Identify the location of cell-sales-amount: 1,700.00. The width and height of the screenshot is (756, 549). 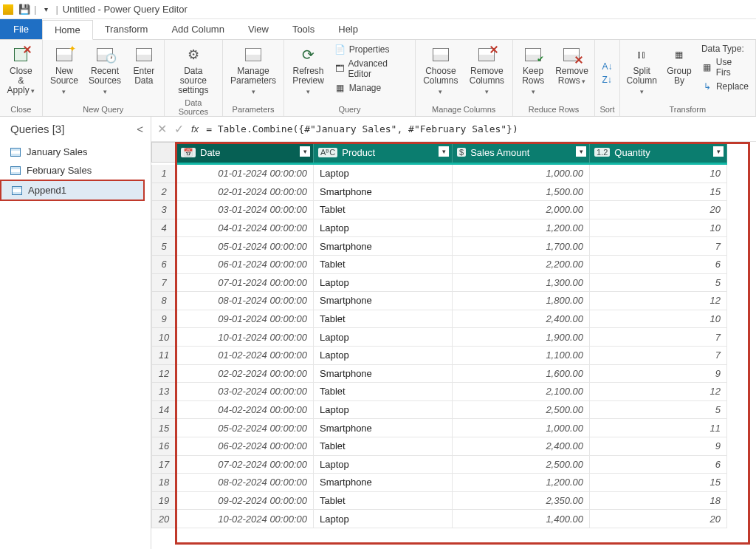
(521, 247).